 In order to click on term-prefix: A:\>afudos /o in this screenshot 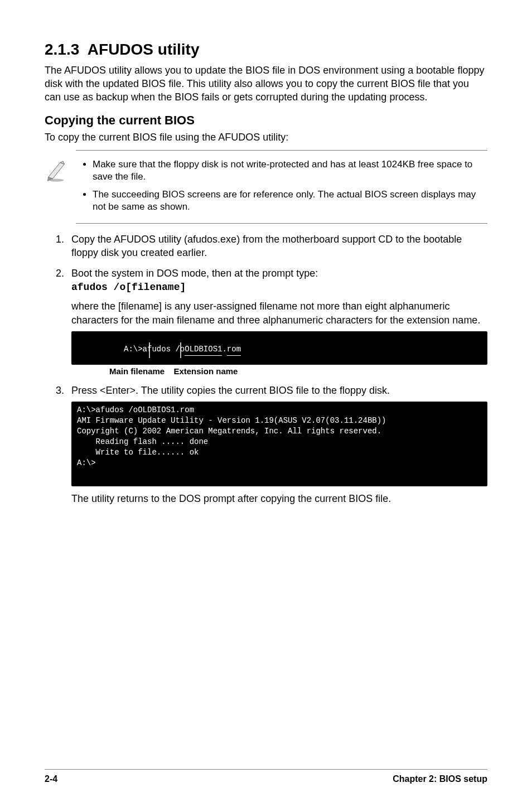, I will do `click(154, 349)`.